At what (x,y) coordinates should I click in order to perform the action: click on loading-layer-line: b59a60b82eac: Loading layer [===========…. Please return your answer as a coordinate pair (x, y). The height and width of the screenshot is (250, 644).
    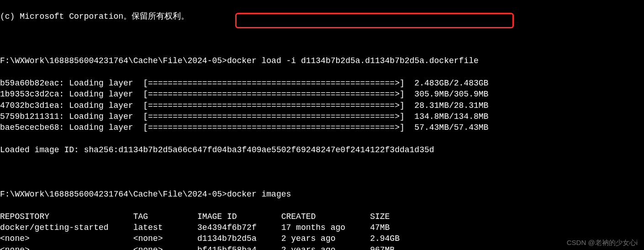
    Looking at the image, I should click on (322, 83).